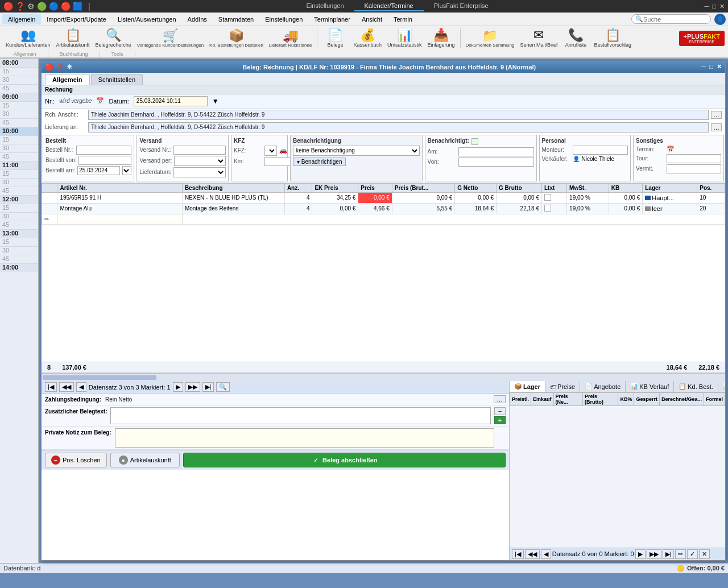 This screenshot has height=588, width=728. What do you see at coordinates (28, 39) in the screenshot?
I see `tool-kunden: 👥 Kunden/Lieferanten` at bounding box center [28, 39].